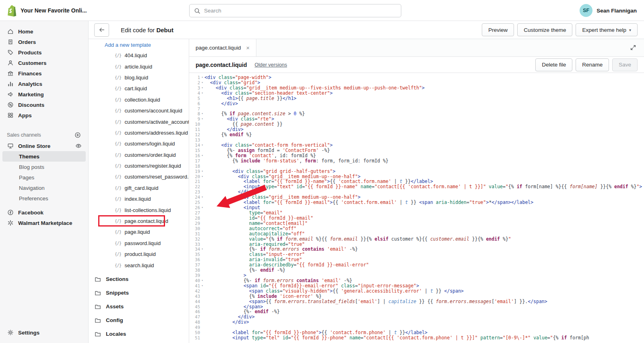 The image size is (644, 343). I want to click on file-list-collections-liquid: {/}list-collections.liquid, so click(138, 210).